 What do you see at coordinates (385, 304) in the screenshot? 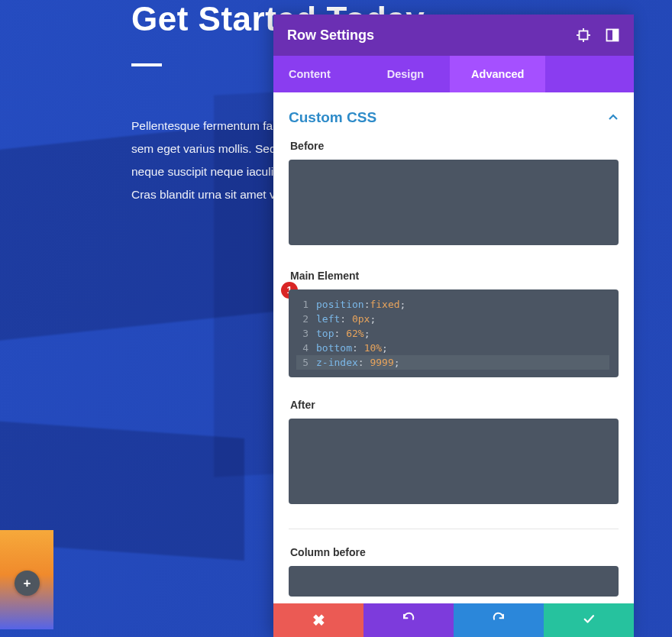
I see `code-val: fixed` at bounding box center [385, 304].